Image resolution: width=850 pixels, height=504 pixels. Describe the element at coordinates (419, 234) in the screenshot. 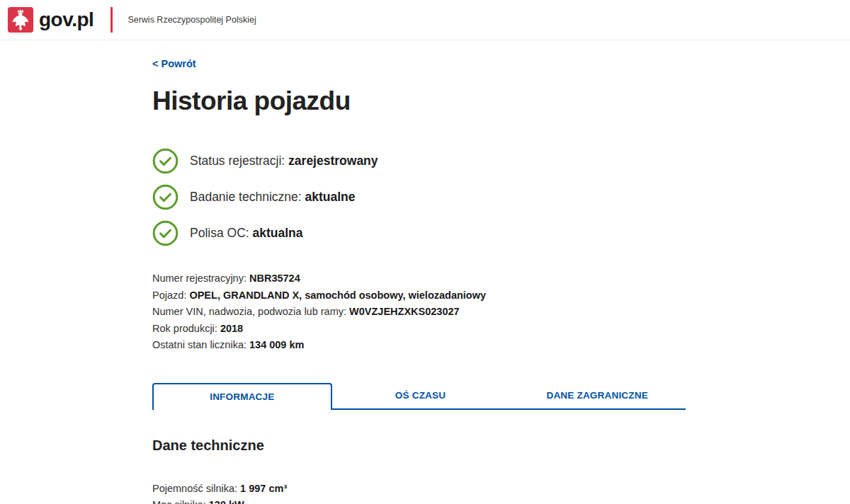

I see `status-row-insurance: Polisa OC: aktualna` at that location.